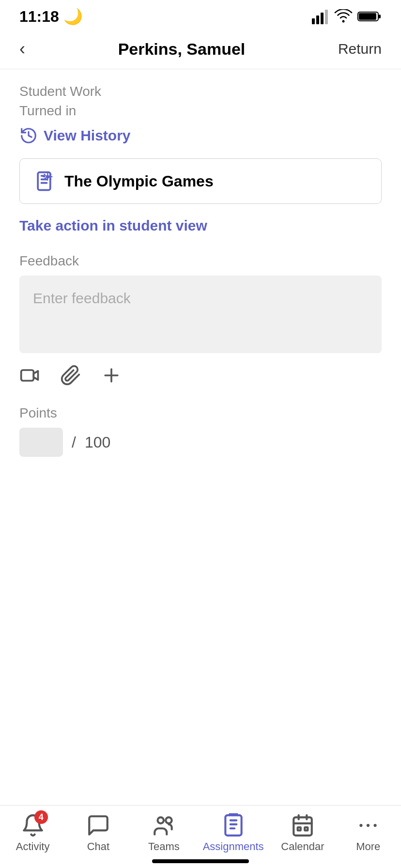 This screenshot has width=401, height=868. I want to click on nav-item-more: More, so click(368, 833).